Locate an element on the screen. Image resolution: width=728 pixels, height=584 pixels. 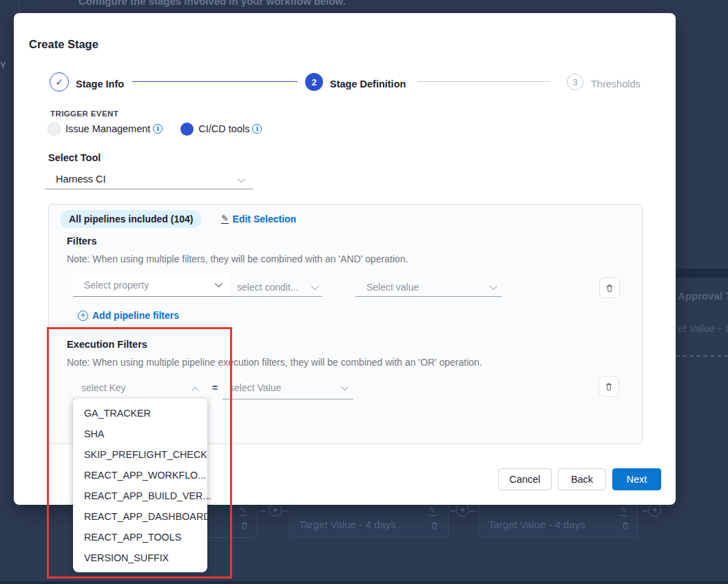
select-condition-placeholder: select condit... is located at coordinates (268, 287).